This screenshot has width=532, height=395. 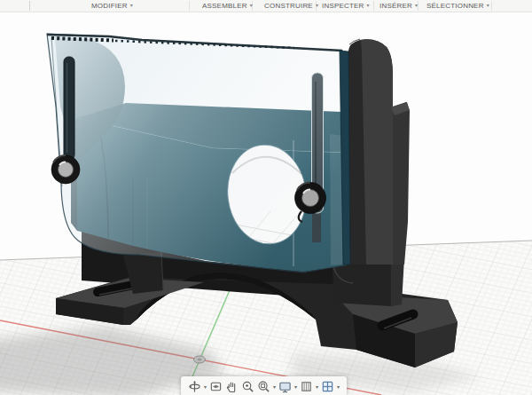 What do you see at coordinates (399, 5) in the screenshot?
I see `menu-inserer: INSÉRER▾` at bounding box center [399, 5].